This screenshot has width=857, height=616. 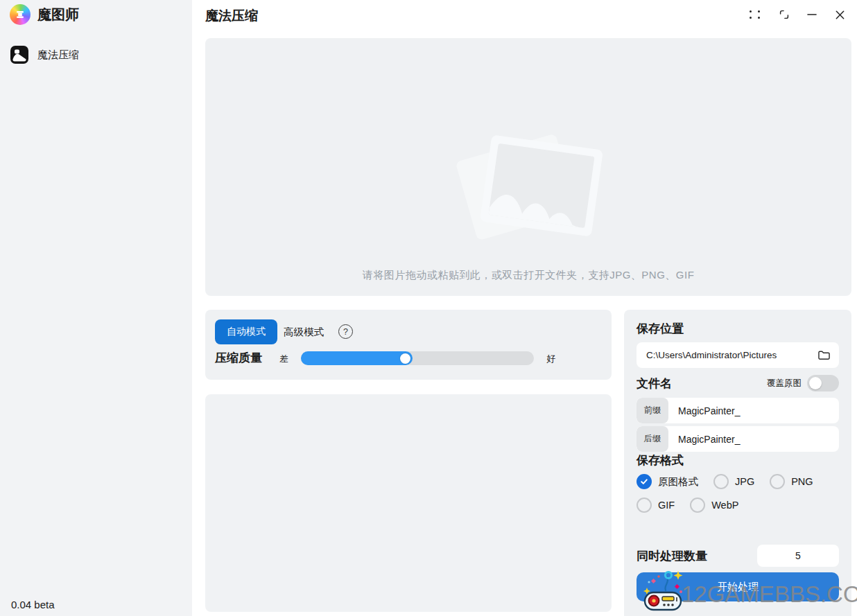 What do you see at coordinates (652, 410) in the screenshot?
I see `prefix-chip: 前缀` at bounding box center [652, 410].